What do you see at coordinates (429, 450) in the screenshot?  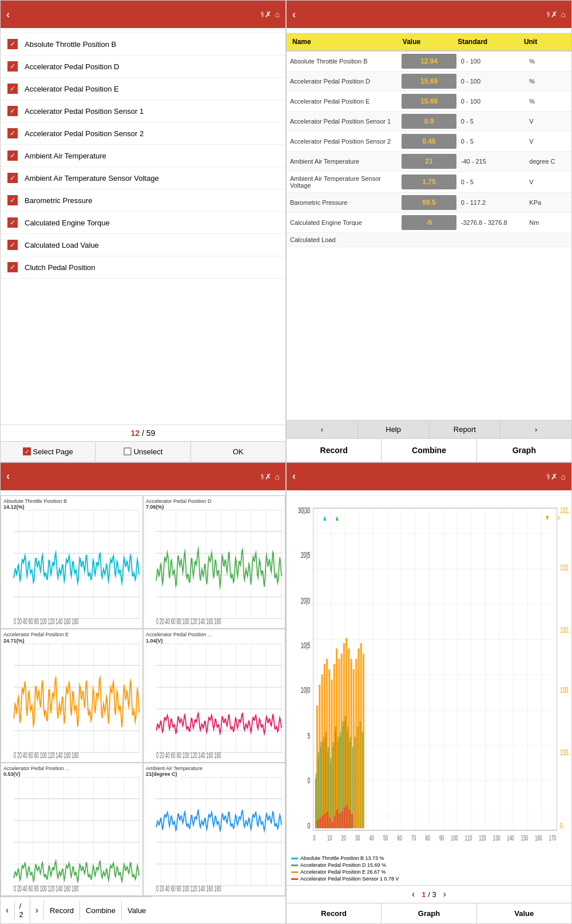 I see `combine-button-p2: Combine` at bounding box center [429, 450].